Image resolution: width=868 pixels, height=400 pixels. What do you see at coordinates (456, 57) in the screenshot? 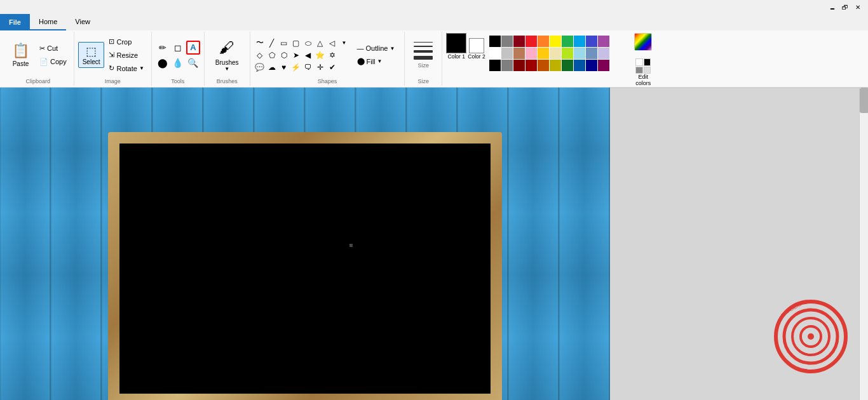
I see `color1-label: Color 1` at bounding box center [456, 57].